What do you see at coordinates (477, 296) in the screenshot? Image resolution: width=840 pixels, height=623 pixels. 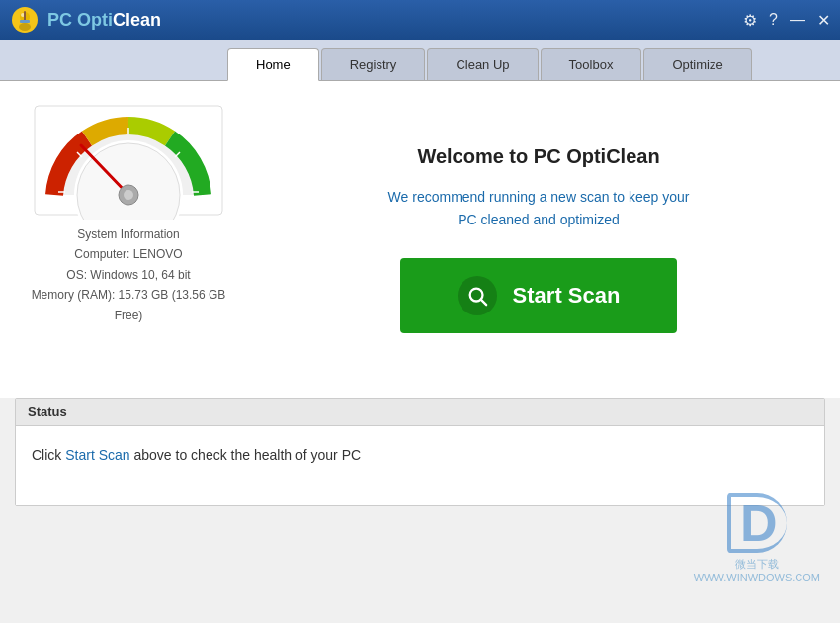 I see `scan-icon` at bounding box center [477, 296].